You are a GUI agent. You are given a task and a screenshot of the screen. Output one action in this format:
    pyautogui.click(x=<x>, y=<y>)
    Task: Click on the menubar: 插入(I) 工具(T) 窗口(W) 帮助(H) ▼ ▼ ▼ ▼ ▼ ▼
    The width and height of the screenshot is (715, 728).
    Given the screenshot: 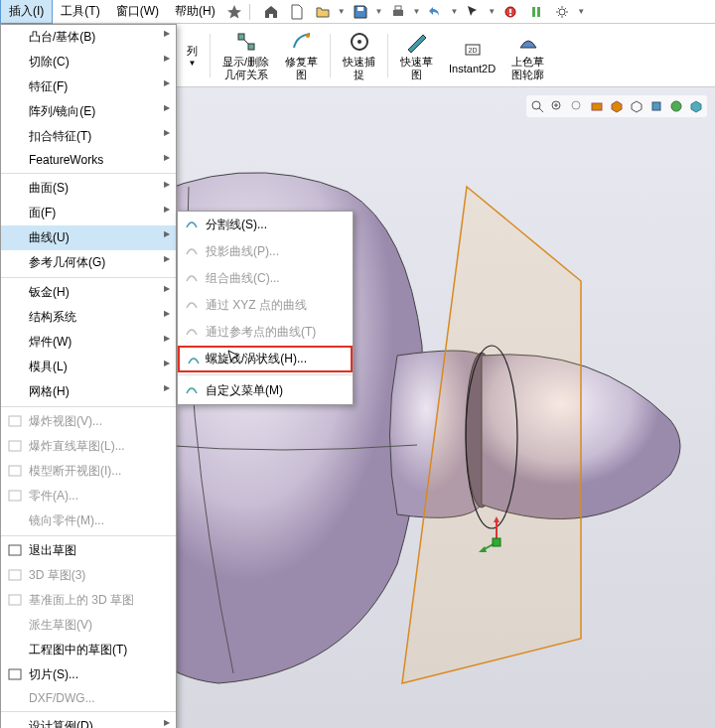 What is the action you would take?
    pyautogui.click(x=358, y=12)
    